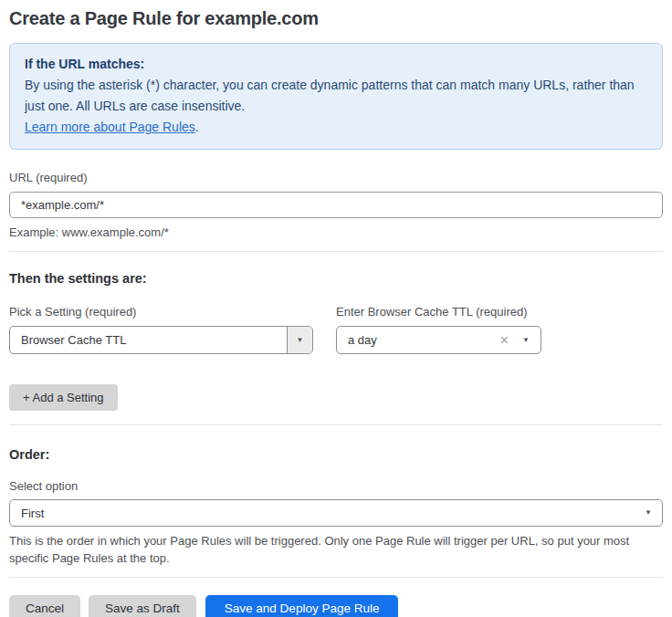 This screenshot has height=617, width=672. What do you see at coordinates (336, 18) in the screenshot?
I see `page-title: Create a Page Rule for example.com` at bounding box center [336, 18].